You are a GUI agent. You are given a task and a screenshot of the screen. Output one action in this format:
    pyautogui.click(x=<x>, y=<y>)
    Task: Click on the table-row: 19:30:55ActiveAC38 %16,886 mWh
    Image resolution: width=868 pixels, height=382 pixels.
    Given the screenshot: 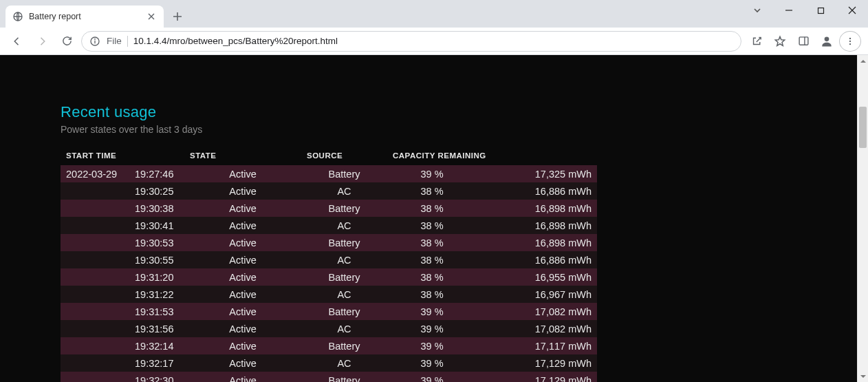 What is the action you would take?
    pyautogui.click(x=329, y=260)
    